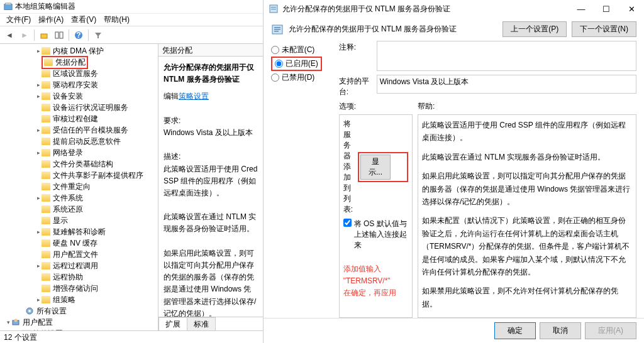 The height and width of the screenshot is (343, 644). I want to click on tree-node: 远程协助, so click(68, 278).